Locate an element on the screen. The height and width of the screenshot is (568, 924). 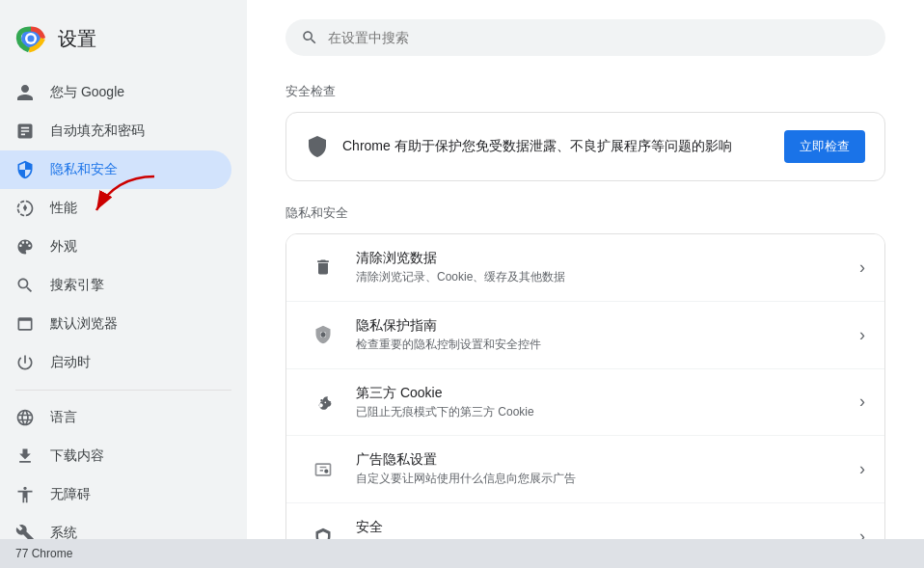
sidebar-item-search-label: 搜索引擎 is located at coordinates (77, 285).